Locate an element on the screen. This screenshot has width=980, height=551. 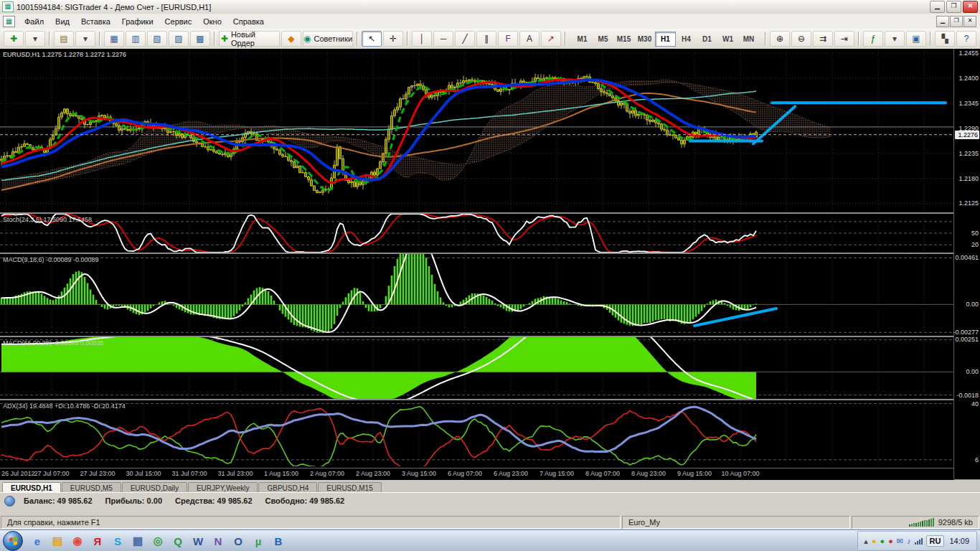
timeframe-h1-button: H1 is located at coordinates (666, 39).